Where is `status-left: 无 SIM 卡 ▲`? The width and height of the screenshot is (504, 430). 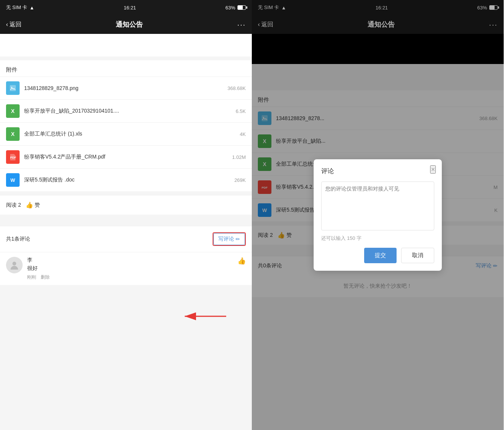
status-left: 无 SIM 卡 ▲ is located at coordinates (20, 8).